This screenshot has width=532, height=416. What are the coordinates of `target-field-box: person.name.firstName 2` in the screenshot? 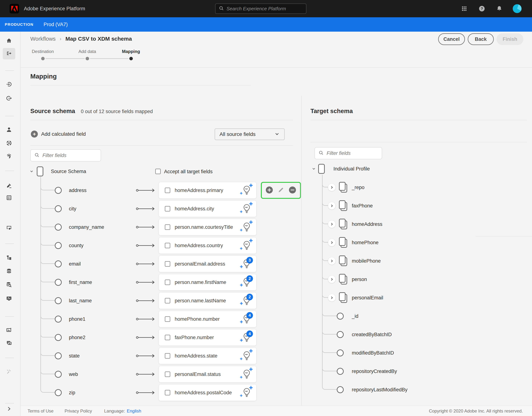 It's located at (208, 282).